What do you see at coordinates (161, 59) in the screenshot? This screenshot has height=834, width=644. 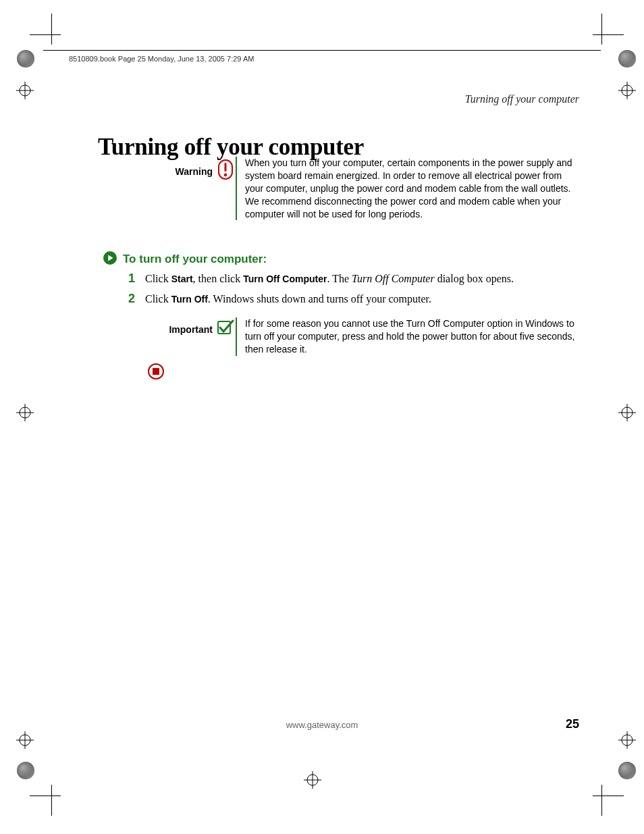 I see `header-meta: 8510809.book Page 25 Monday, June 13, 20…` at bounding box center [161, 59].